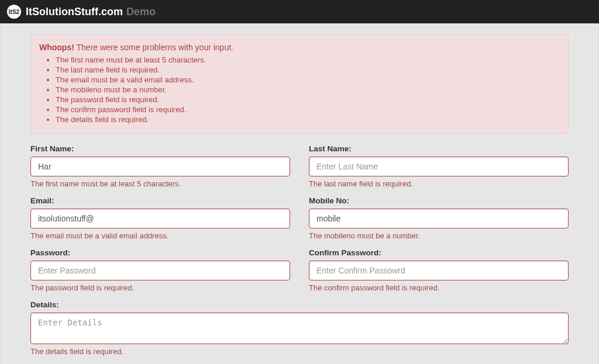  I want to click on alert-error-item: The details field is required., so click(308, 119).